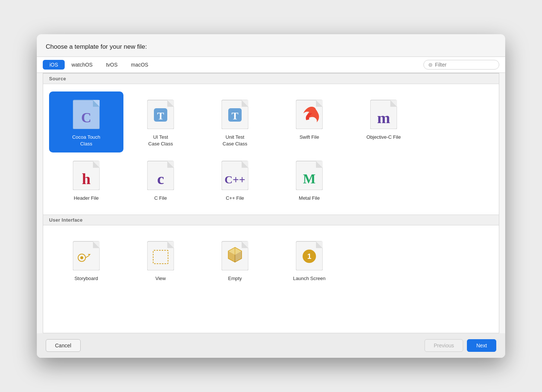 The height and width of the screenshot is (392, 542). I want to click on empty-icon, so click(235, 255).